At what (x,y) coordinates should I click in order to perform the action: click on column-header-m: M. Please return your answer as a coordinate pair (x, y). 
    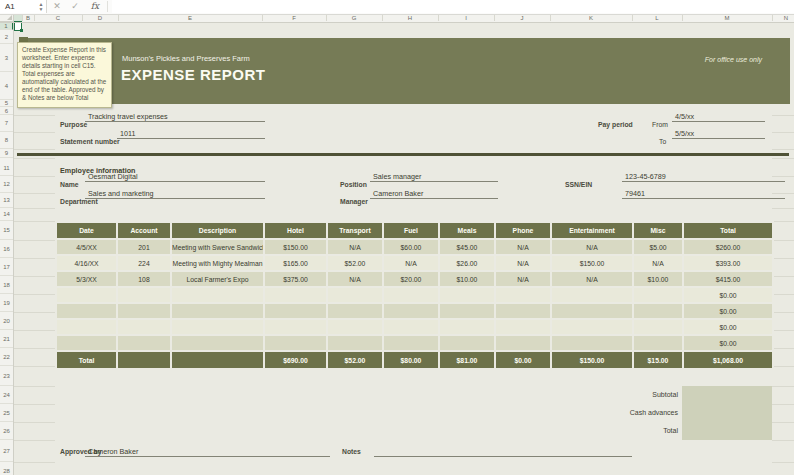
    Looking at the image, I should click on (728, 18).